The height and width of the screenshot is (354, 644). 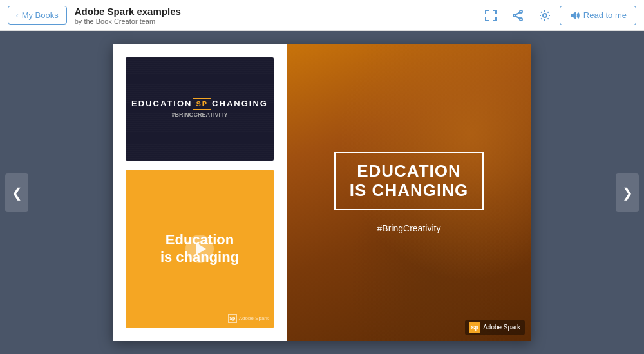 What do you see at coordinates (491, 15) in the screenshot?
I see `fullscreen-button` at bounding box center [491, 15].